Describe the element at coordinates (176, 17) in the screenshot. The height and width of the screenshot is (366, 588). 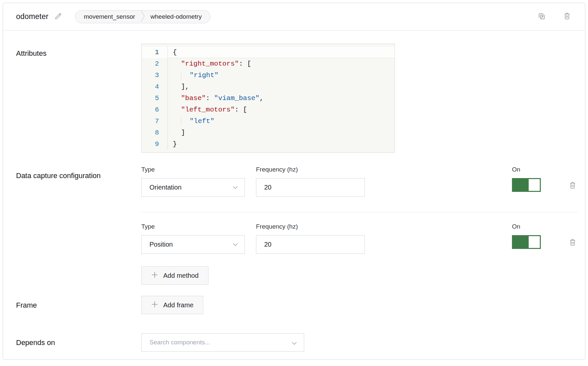
I see `breadcrumb-model: wheeled-odometry` at that location.